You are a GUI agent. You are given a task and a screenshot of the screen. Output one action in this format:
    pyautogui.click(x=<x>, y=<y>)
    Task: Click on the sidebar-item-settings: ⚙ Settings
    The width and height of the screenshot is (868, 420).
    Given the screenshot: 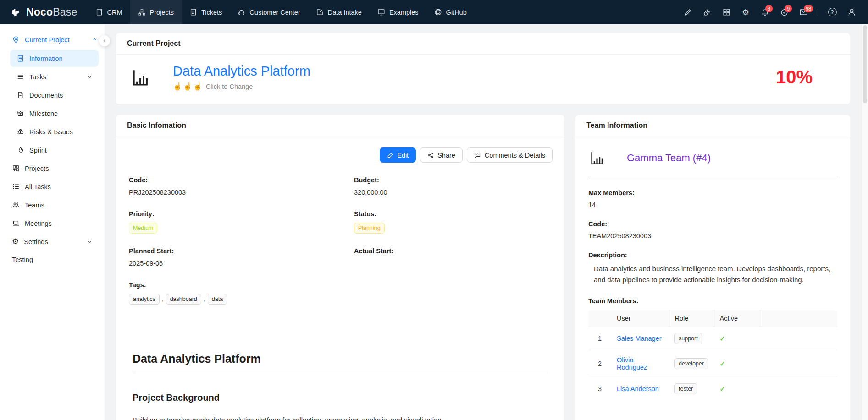 What is the action you would take?
    pyautogui.click(x=50, y=242)
    